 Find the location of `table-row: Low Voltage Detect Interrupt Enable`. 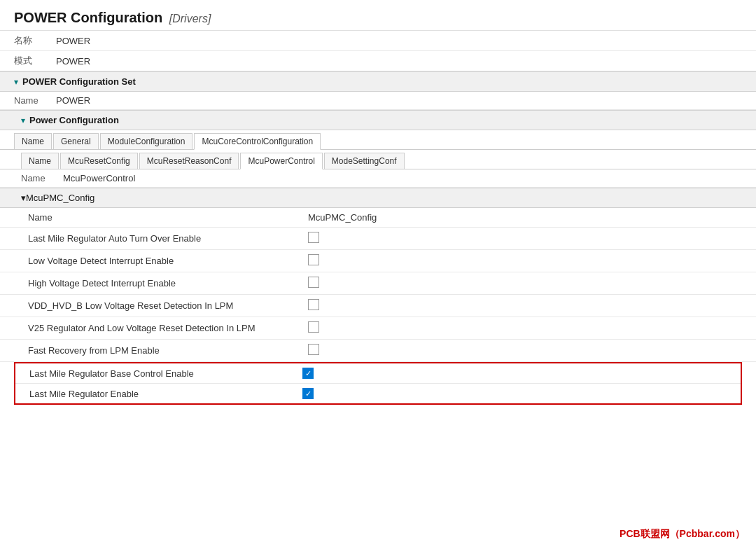

table-row: Low Voltage Detect Interrupt Enable is located at coordinates (378, 261).